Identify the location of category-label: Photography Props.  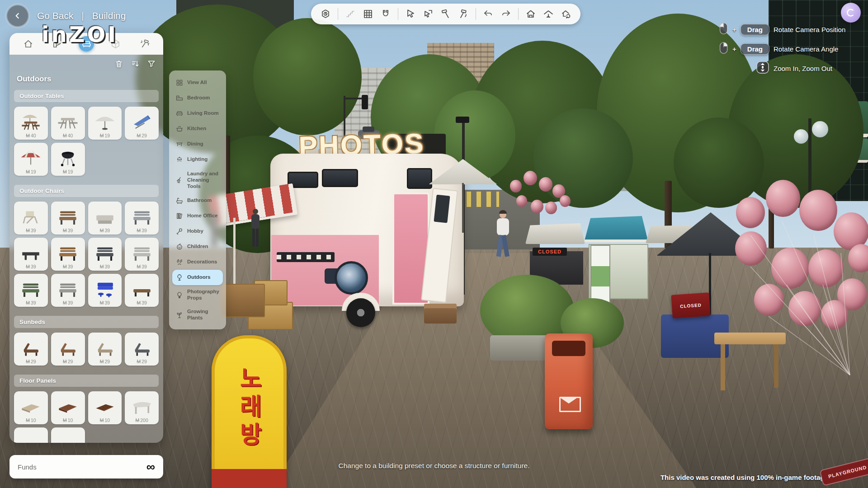
(203, 295).